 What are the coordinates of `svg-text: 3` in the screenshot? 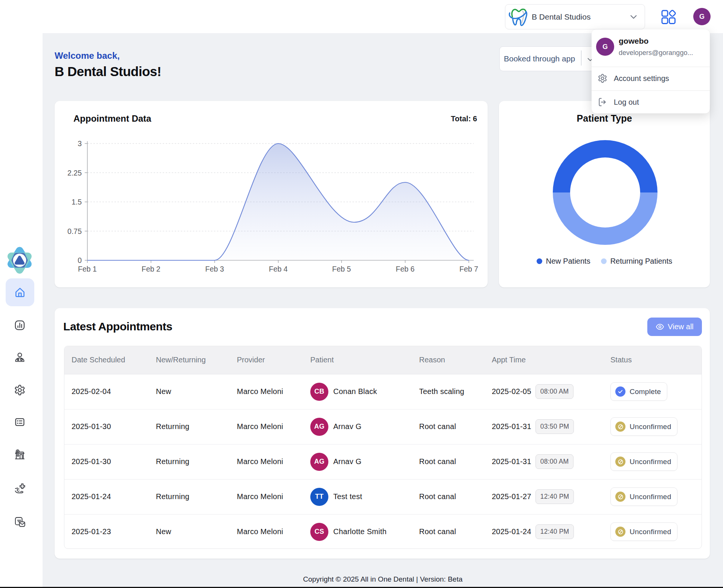 It's located at (80, 144).